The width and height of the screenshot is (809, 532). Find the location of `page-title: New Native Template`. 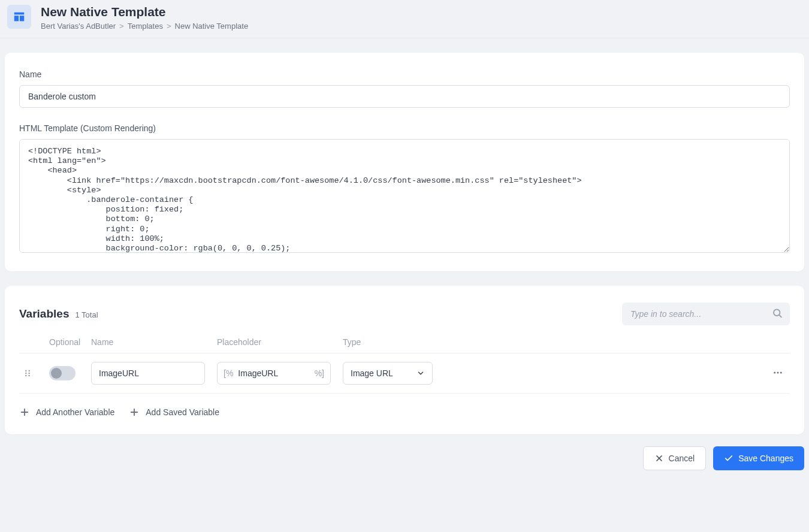

page-title: New Native Template is located at coordinates (144, 12).